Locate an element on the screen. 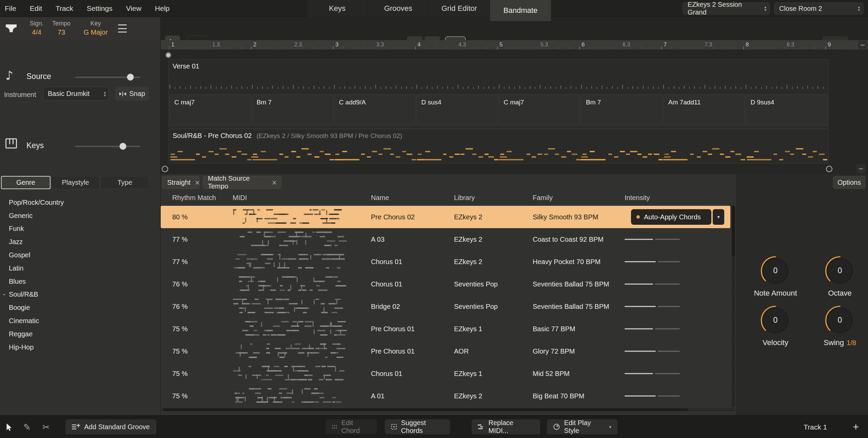 The height and width of the screenshot is (438, 868). timeline-ruler: 11.322.333.344.355.366.377.388.399.3 − is located at coordinates (514, 45).